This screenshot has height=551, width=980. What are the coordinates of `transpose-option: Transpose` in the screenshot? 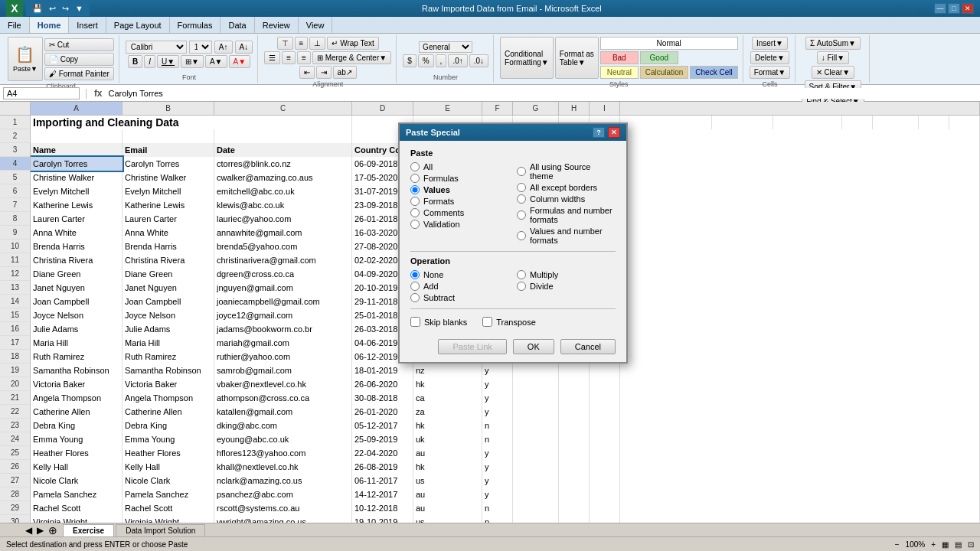 It's located at (509, 321).